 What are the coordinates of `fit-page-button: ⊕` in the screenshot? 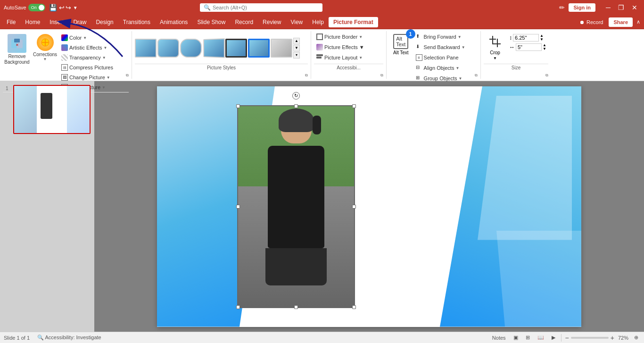 It's located at (636, 338).